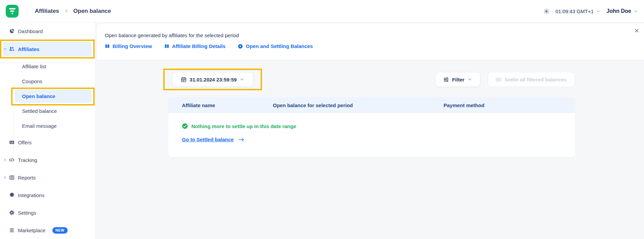  I want to click on link-label: Affiliate Billing Details, so click(199, 46).